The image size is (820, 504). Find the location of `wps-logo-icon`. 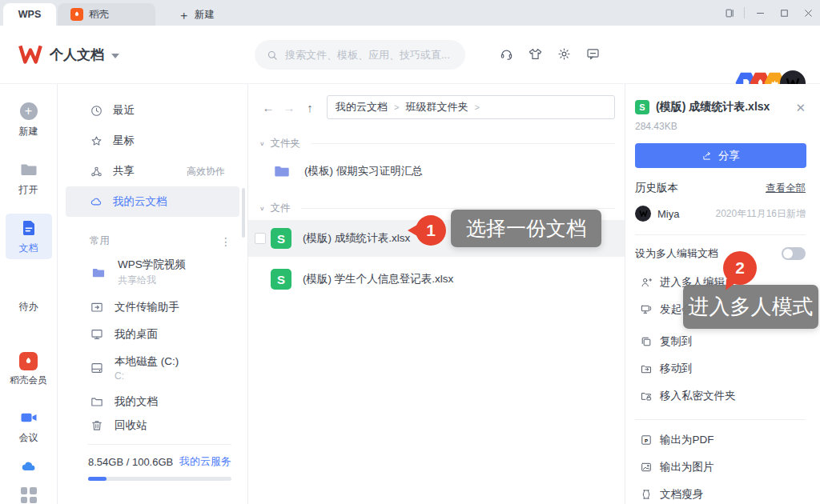

wps-logo-icon is located at coordinates (30, 54).